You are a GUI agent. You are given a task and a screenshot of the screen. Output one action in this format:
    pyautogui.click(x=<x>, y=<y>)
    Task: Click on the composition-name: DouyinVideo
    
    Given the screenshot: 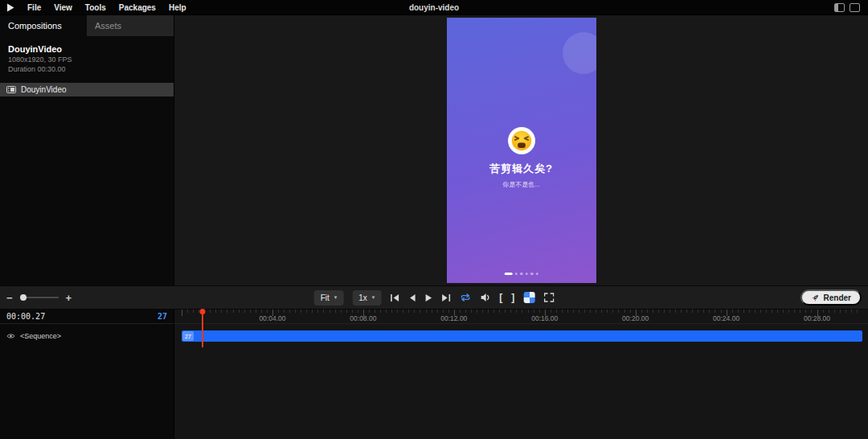 What is the action you would take?
    pyautogui.click(x=87, y=49)
    